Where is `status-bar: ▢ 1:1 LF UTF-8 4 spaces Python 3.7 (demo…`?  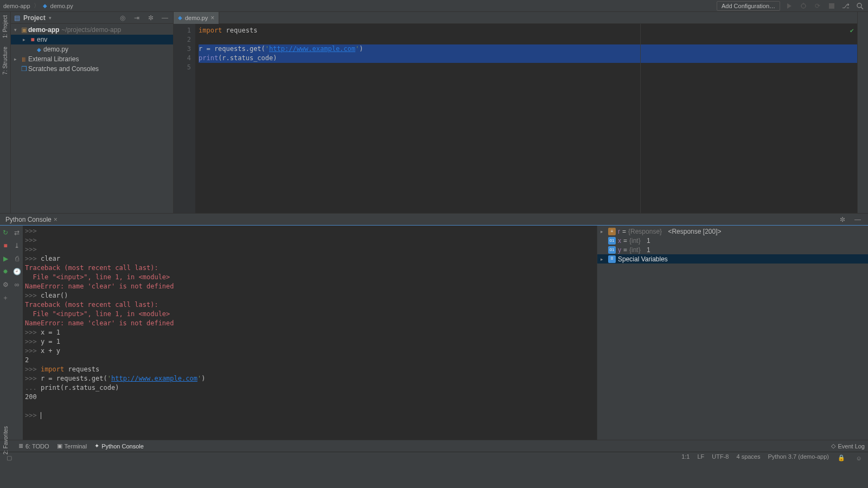 status-bar: ▢ 1:1 LF UTF-8 4 spaces Python 3.7 (demo… is located at coordinates (434, 458).